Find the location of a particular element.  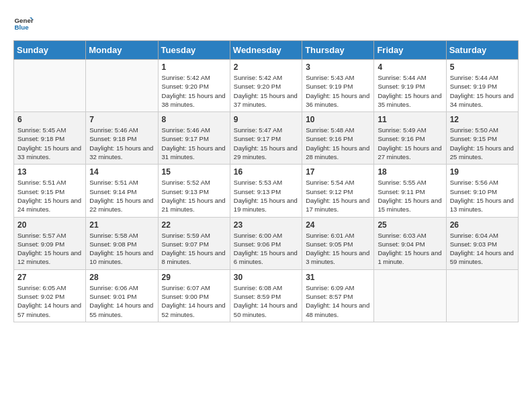

day-info: Sunrise: 5:51 AMSunset: 9:15 PMDaylight:… is located at coordinates (50, 196).